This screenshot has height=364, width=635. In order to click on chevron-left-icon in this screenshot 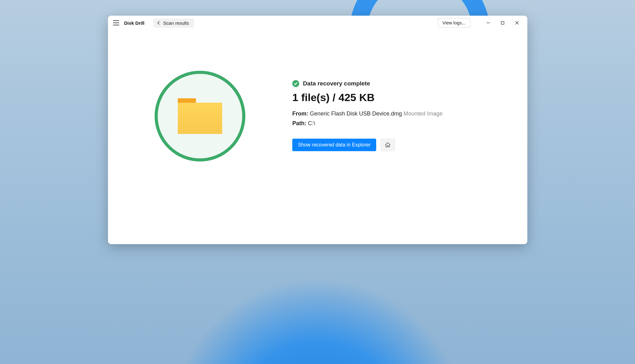, I will do `click(159, 23)`.